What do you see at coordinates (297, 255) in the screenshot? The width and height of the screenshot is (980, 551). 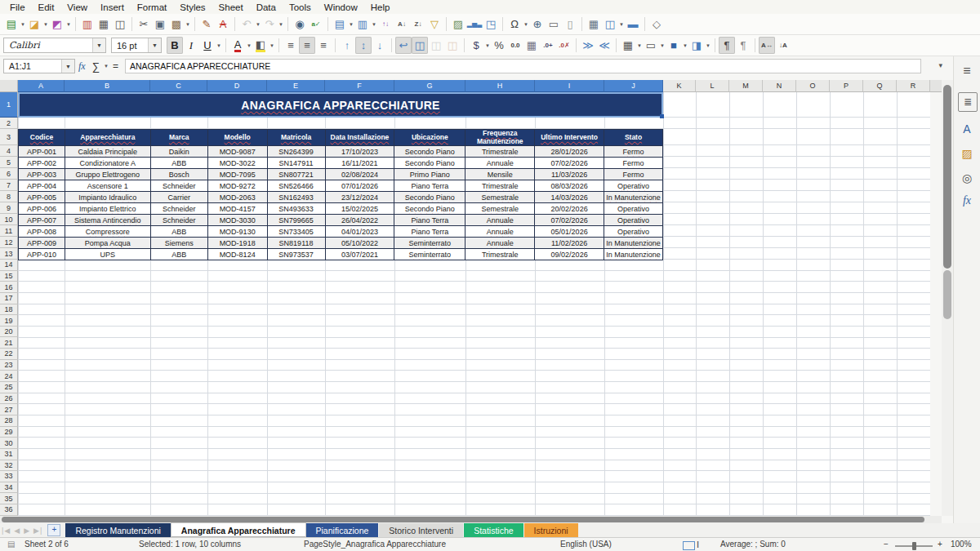 I see `data-cell: SN973537` at bounding box center [297, 255].